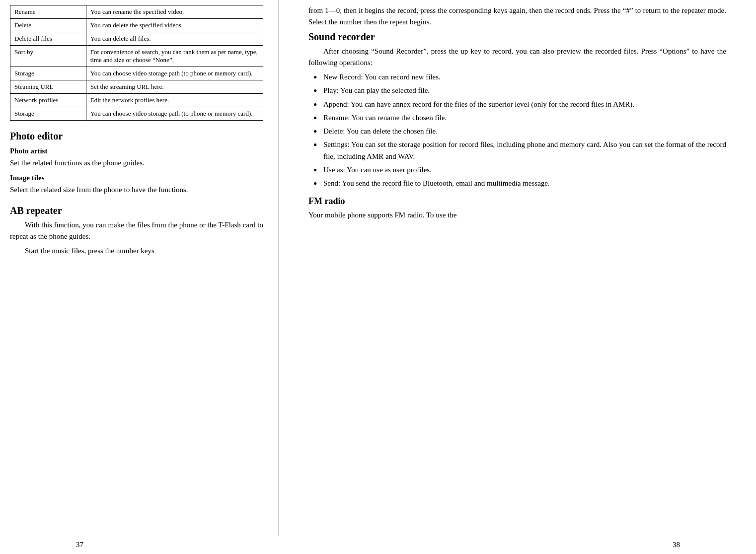 This screenshot has height=554, width=756. What do you see at coordinates (137, 158) in the screenshot?
I see `photo-artist-sub: Photo artist Set the related functions a…` at bounding box center [137, 158].